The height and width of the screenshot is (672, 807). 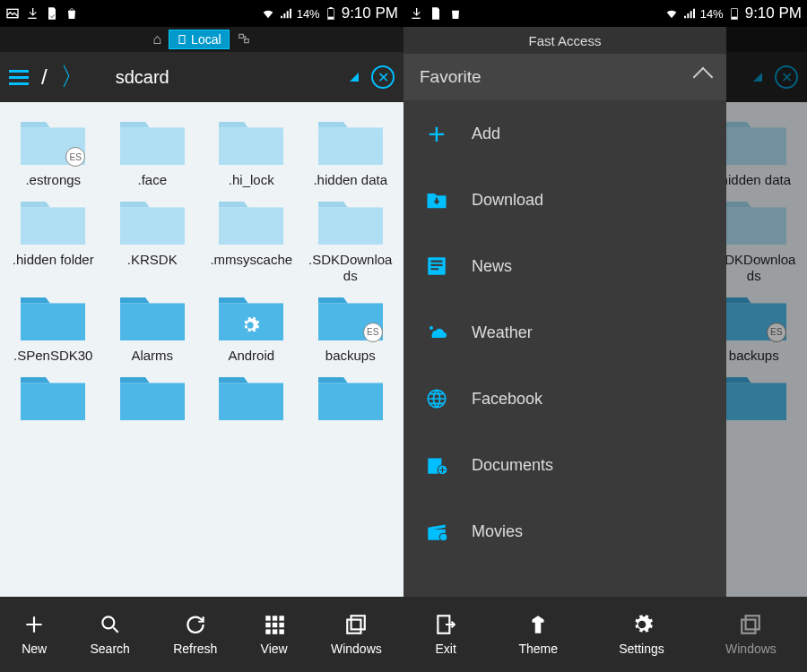 I want to click on drawer-bottom-toolbar: ExitThemeSettingsWindows, so click(x=605, y=634).